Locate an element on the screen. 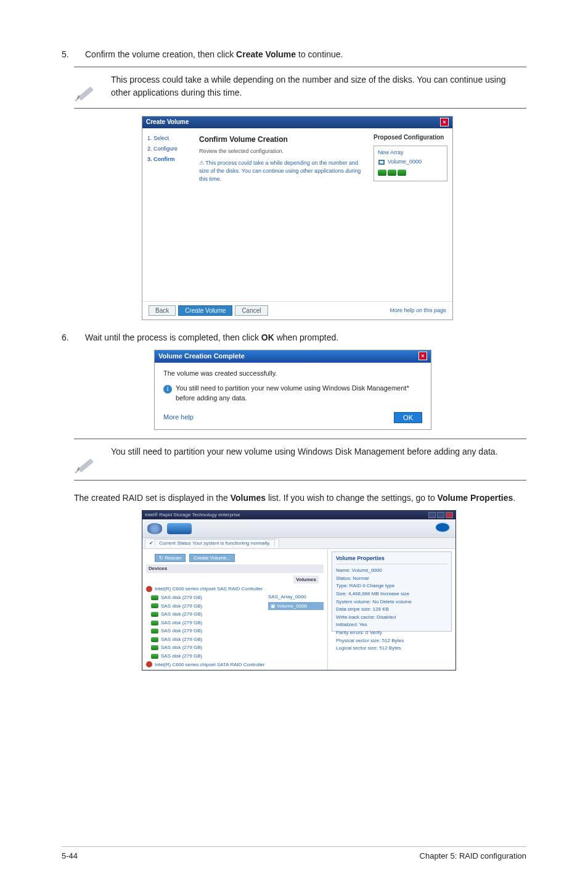 Image resolution: width=588 pixels, height=887 pixels. volume-icon is located at coordinates (382, 162).